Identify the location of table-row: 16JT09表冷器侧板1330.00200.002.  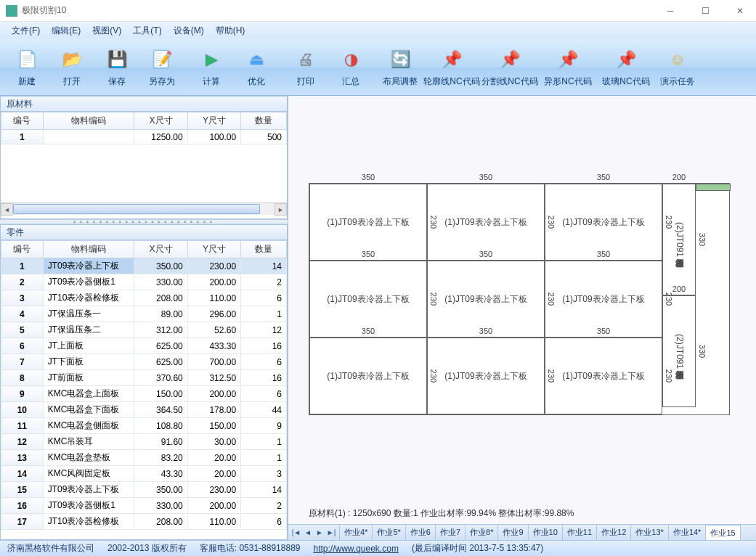
(144, 506).